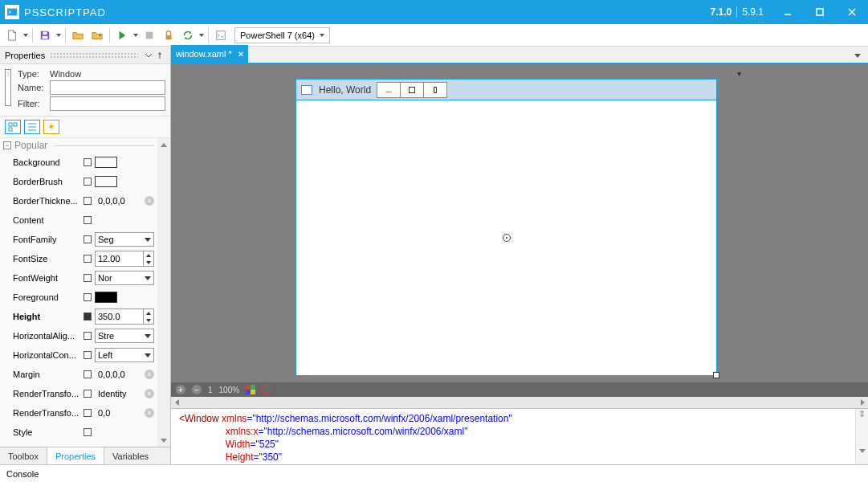 Image resolution: width=868 pixels, height=482 pixels. I want to click on script-icon, so click(221, 35).